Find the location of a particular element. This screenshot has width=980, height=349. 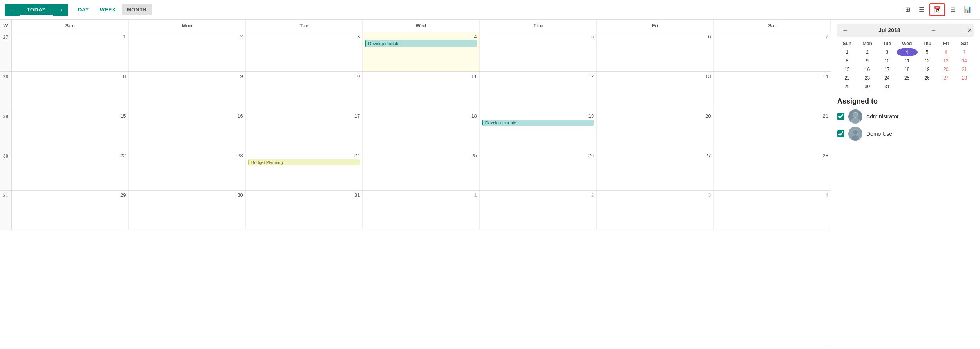

header-week: W is located at coordinates (6, 26).